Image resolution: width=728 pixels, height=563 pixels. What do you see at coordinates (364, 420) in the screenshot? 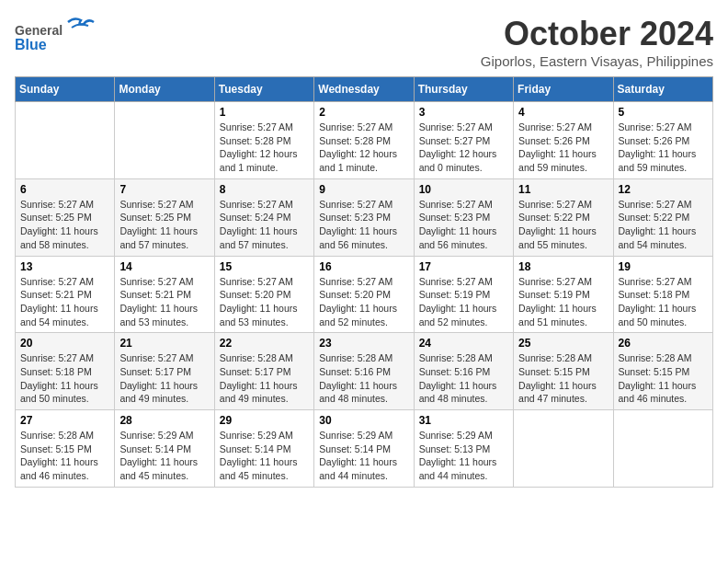
I see `day-number: 30` at bounding box center [364, 420].